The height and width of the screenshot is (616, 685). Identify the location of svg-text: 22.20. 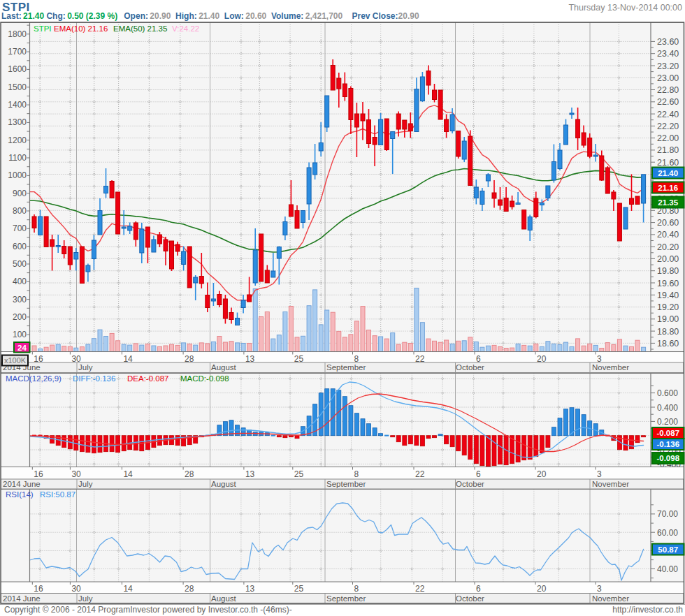
(668, 126).